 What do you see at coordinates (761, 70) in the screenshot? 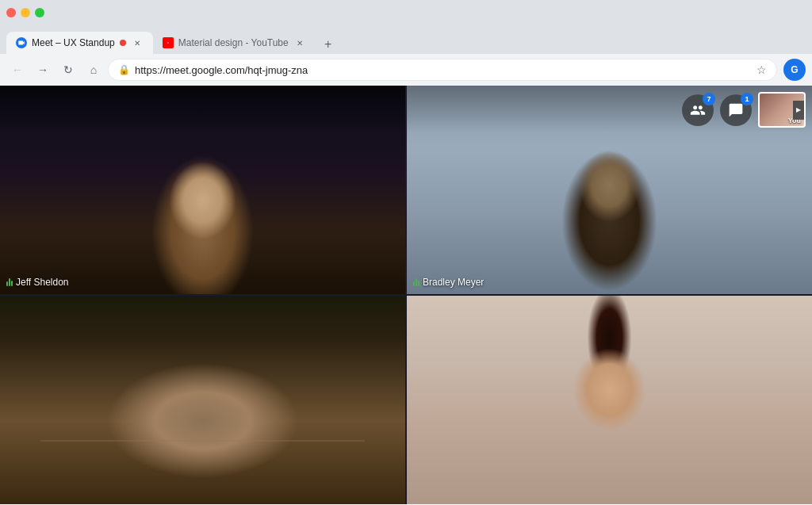
I see `bookmark-icon: ☆` at bounding box center [761, 70].